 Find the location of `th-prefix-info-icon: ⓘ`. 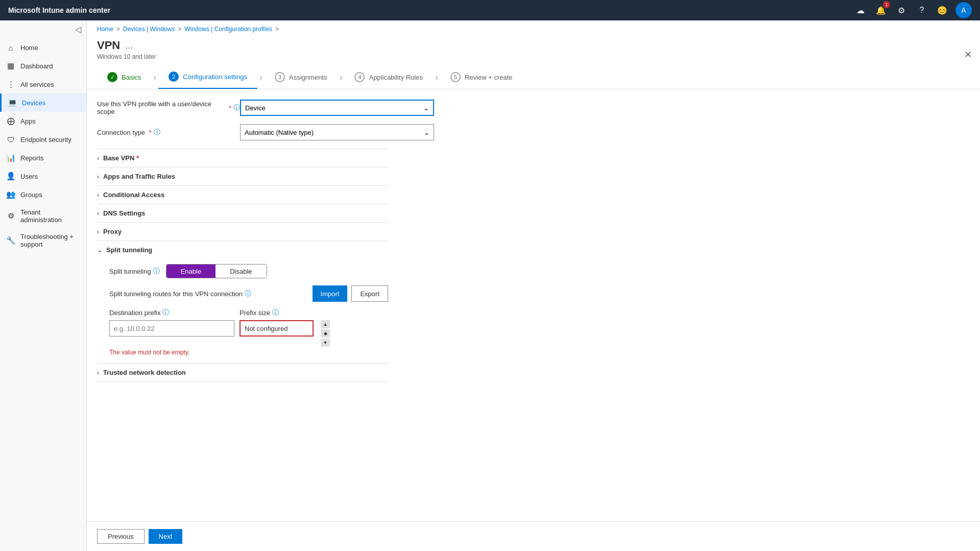

th-prefix-info-icon: ⓘ is located at coordinates (276, 313).